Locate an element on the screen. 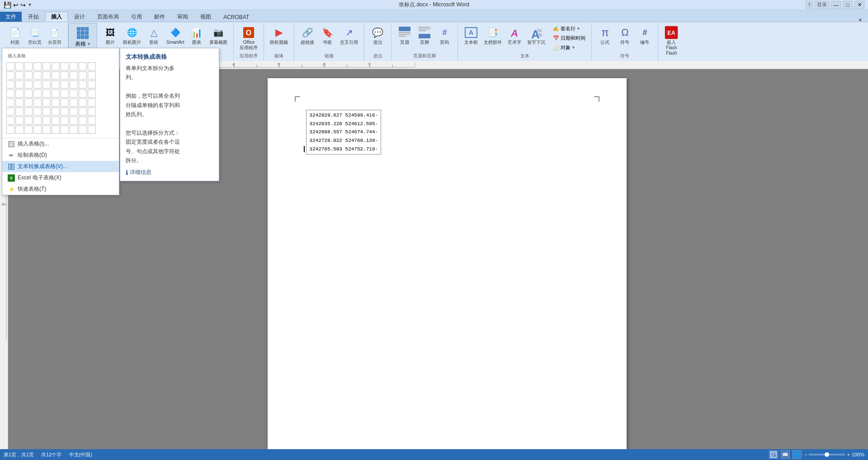 This screenshot has width=868, height=460. insert-table-menu-item: 插入表格(I)... is located at coordinates (61, 144).